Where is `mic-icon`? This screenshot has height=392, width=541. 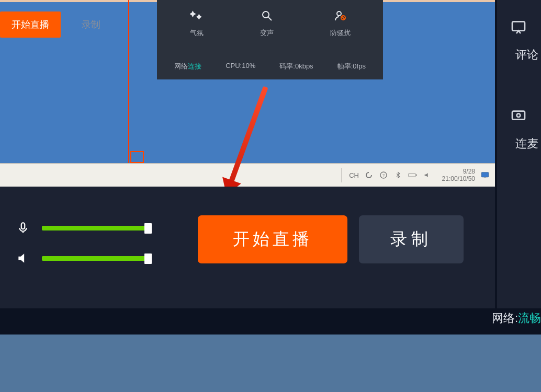 mic-icon is located at coordinates (23, 228).